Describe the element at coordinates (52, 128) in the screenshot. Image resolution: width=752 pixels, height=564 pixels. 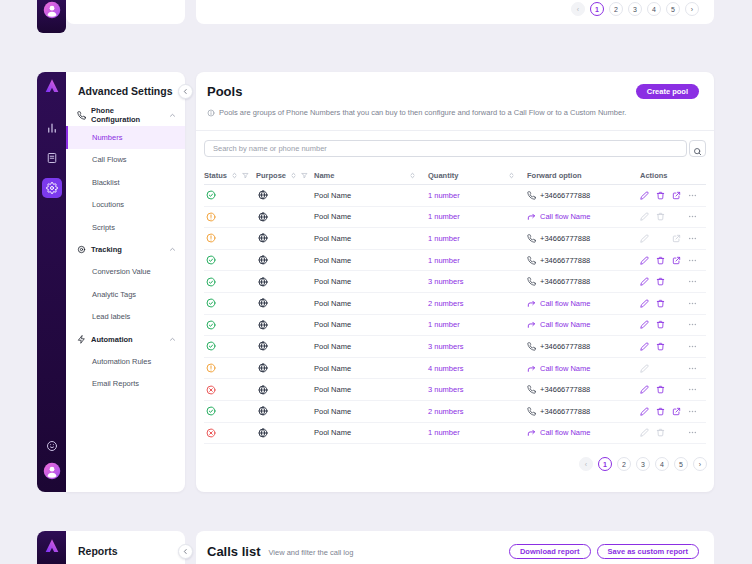
I see `analytics-icon` at that location.